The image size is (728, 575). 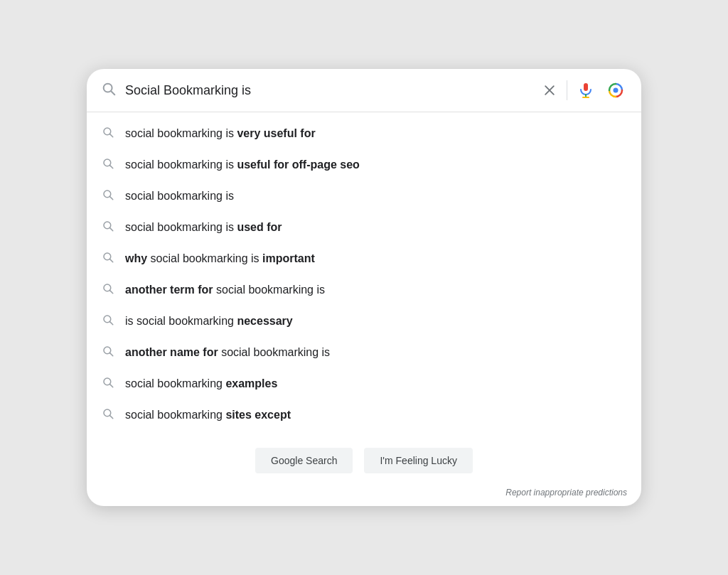 I want to click on suggestion-text: why social bookmarking is important, so click(x=220, y=259).